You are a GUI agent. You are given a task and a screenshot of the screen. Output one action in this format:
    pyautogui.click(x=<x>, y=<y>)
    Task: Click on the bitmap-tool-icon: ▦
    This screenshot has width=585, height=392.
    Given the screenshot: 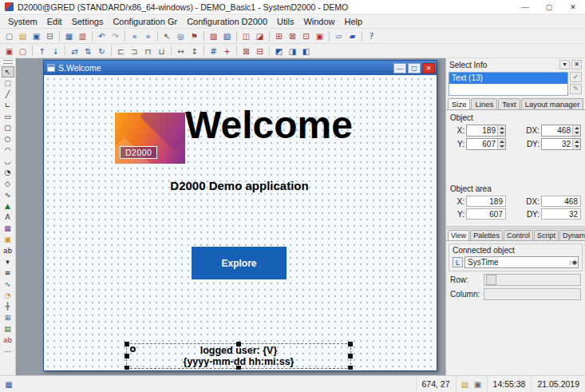 What is the action you would take?
    pyautogui.click(x=8, y=228)
    